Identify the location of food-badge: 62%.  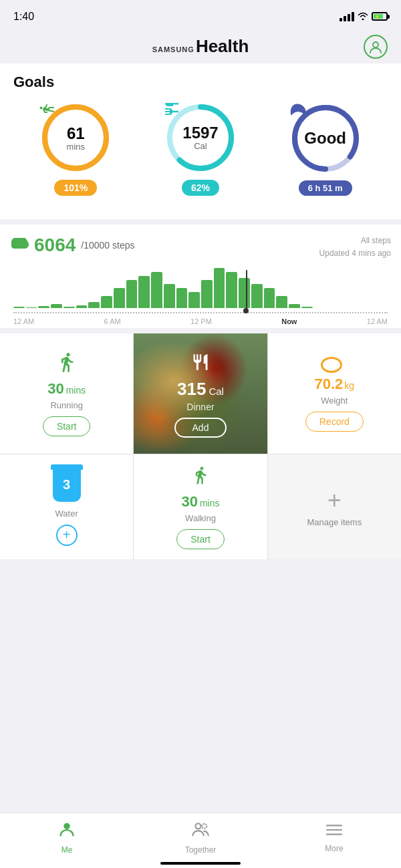
(200, 188).